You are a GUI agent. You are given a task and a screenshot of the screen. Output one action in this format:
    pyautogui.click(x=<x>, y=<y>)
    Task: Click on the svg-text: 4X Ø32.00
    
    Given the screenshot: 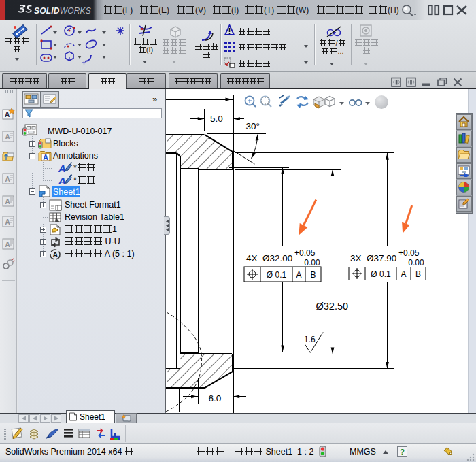 What is the action you would take?
    pyautogui.click(x=269, y=259)
    